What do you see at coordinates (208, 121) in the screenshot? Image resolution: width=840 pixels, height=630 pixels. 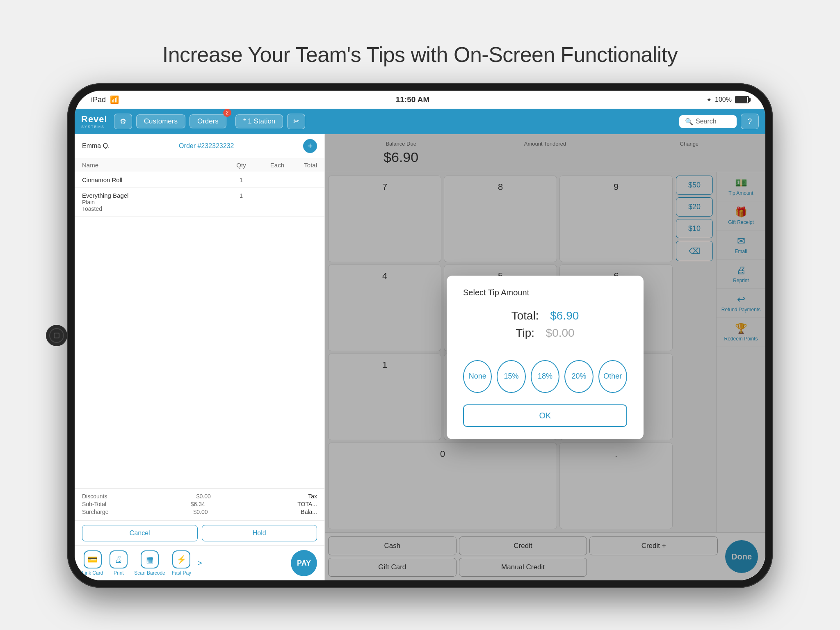 I see `orders-button: Orders` at bounding box center [208, 121].